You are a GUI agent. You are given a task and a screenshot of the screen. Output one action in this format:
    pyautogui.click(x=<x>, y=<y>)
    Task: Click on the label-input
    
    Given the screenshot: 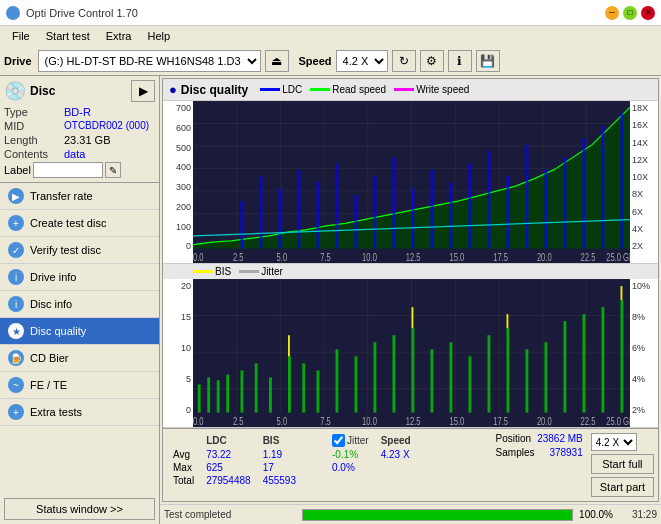 What is the action you would take?
    pyautogui.click(x=68, y=170)
    